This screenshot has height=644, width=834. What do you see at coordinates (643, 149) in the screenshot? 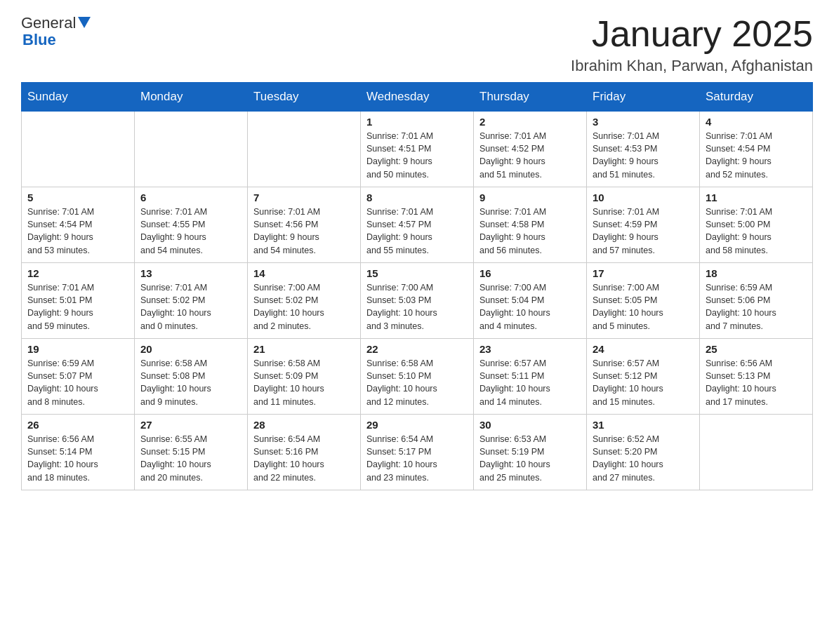
I see `calendar-cell: 3Sunrise: 7:01 AM Sunset: 4:53 PM Daylig…` at bounding box center [643, 149].